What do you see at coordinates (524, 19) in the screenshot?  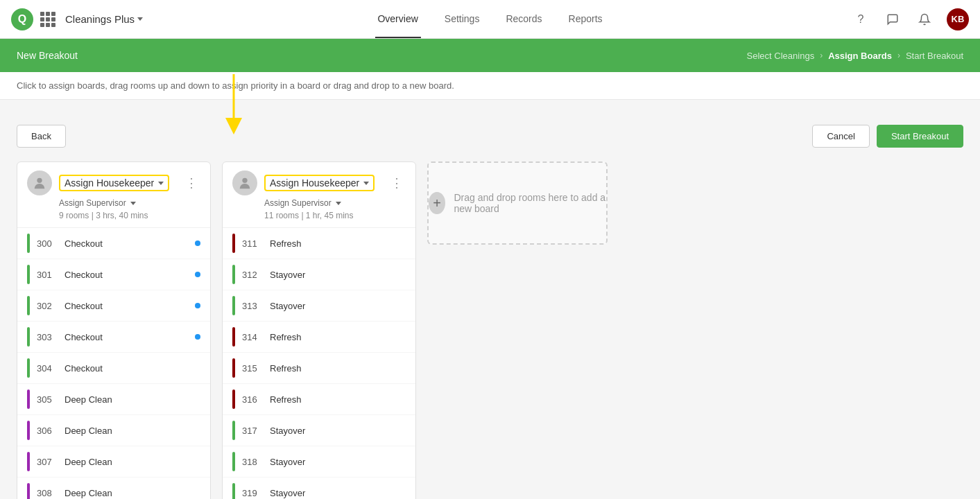 I see `tab-records: Records` at bounding box center [524, 19].